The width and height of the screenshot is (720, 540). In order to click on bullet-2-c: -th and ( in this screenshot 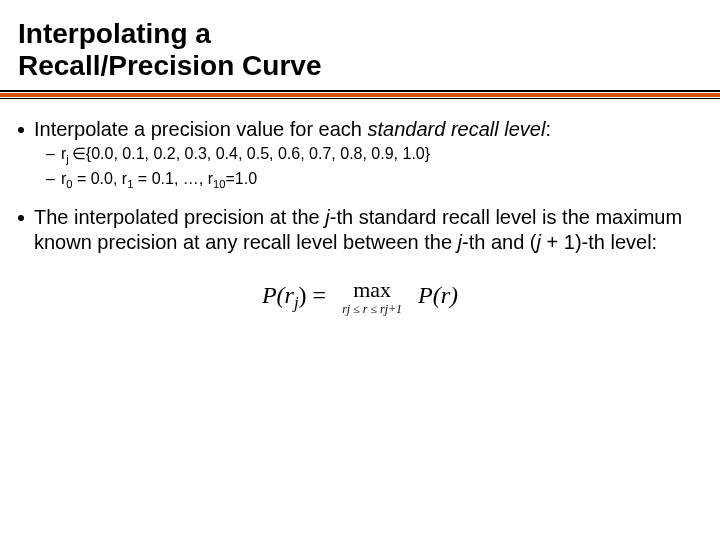, I will do `click(499, 242)`.